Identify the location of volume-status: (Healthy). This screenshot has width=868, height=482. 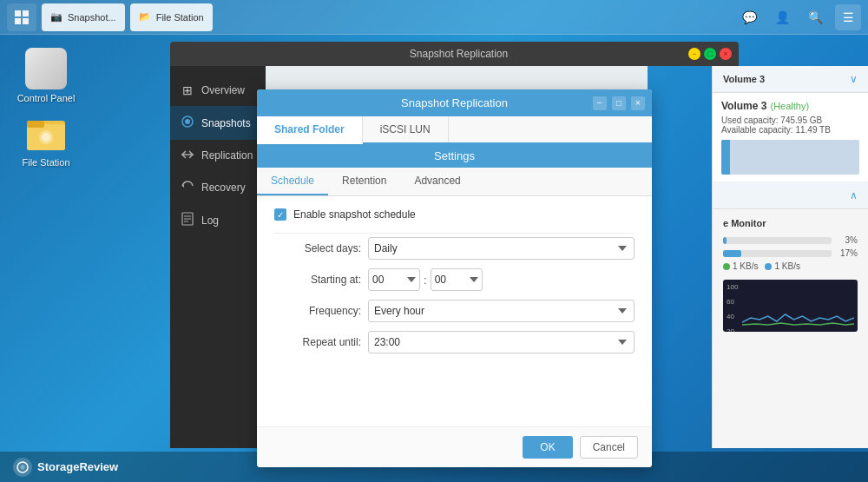
(790, 106).